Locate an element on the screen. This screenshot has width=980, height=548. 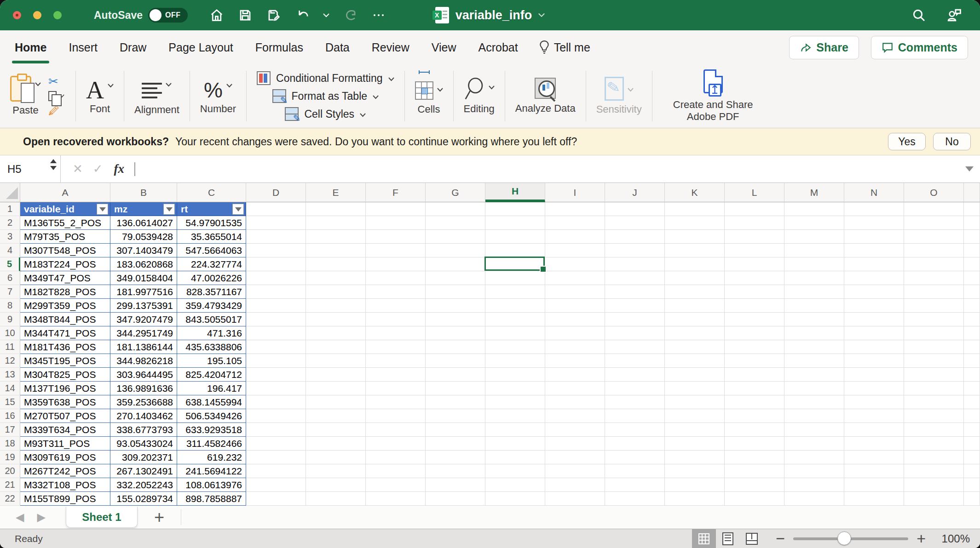
row-header-19: 19 is located at coordinates (10, 457).